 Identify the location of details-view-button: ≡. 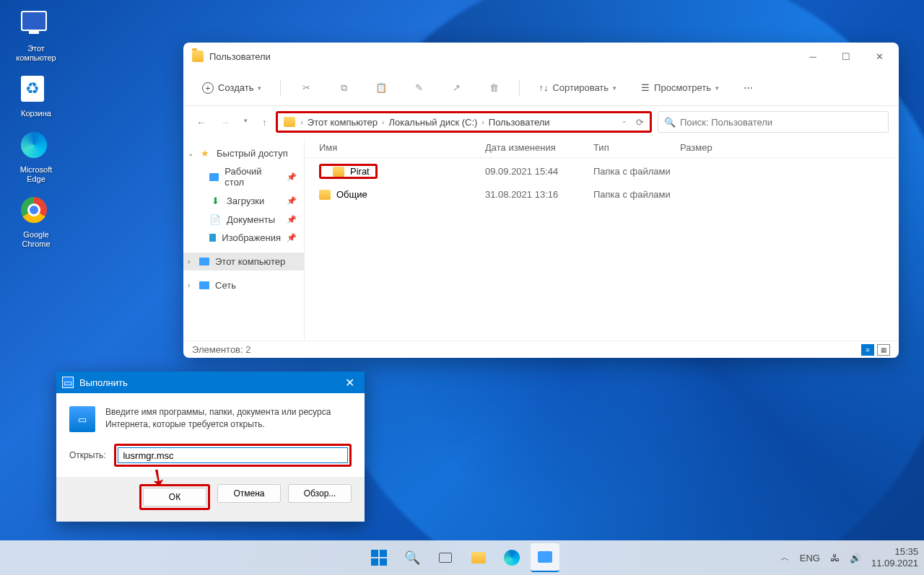
(868, 350).